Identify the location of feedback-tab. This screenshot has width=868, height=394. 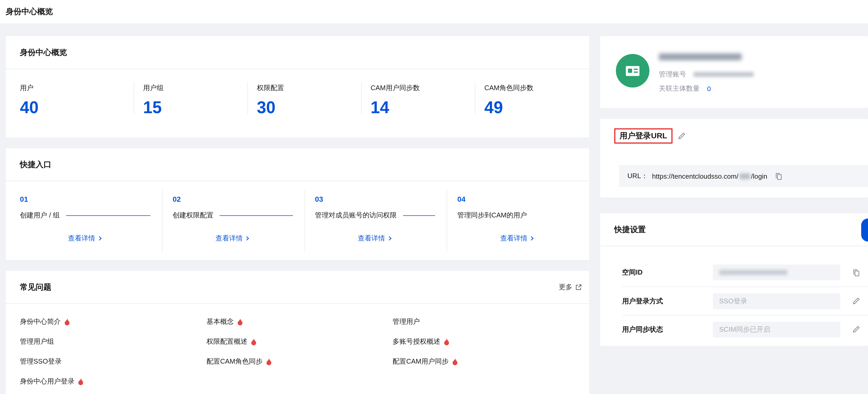
(865, 230).